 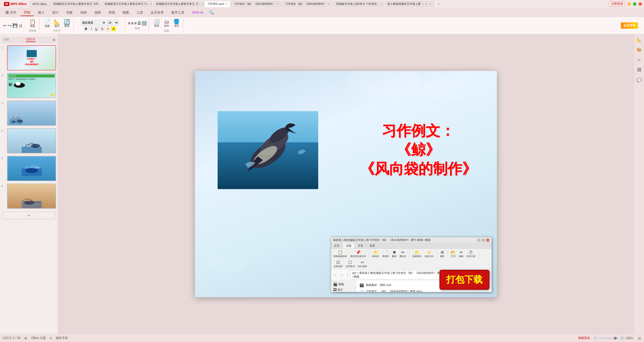 I want to click on fe-copy-btn: 📄 复制到, so click(x=385, y=254).